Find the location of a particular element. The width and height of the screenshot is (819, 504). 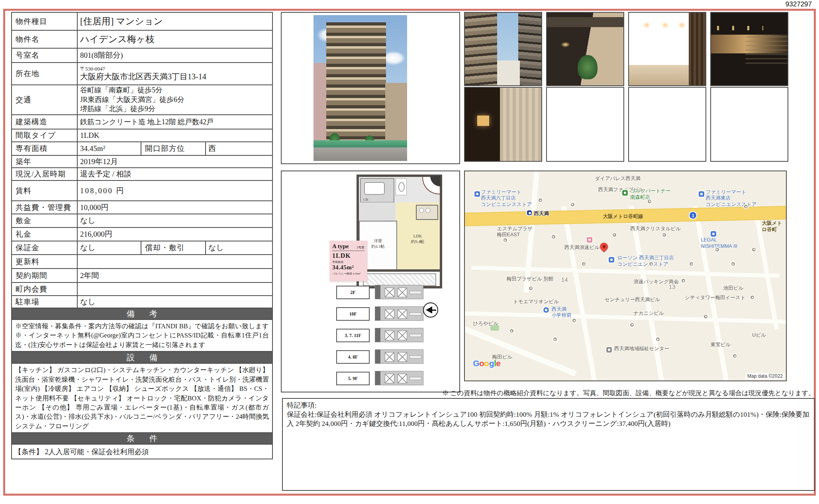

map-label: ナカニシビル is located at coordinates (649, 314).